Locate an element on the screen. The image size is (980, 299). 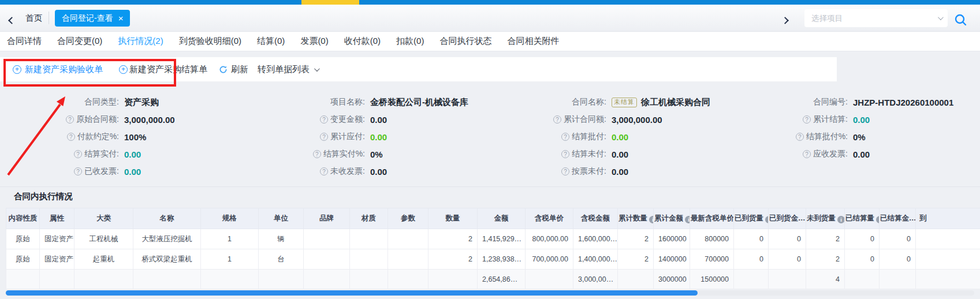
summary-field: ?累计应付:0.00 is located at coordinates (370, 137).